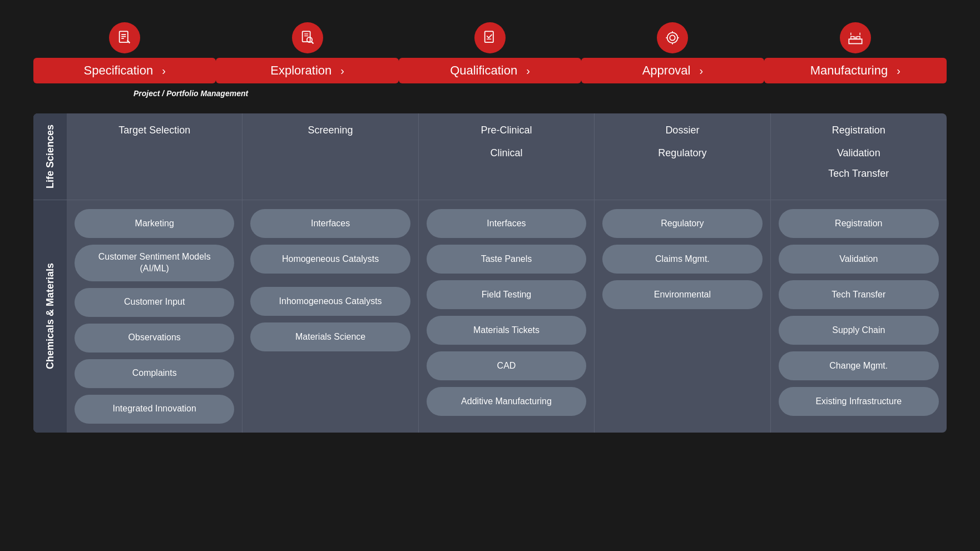  What do you see at coordinates (490, 38) in the screenshot?
I see `qualification-icon` at bounding box center [490, 38].